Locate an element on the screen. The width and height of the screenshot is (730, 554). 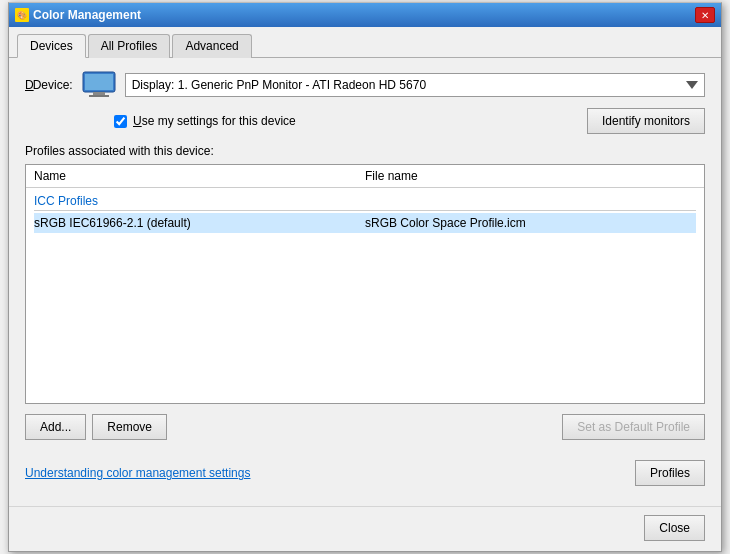
device-select-container: Display: 1. Generic PnP Monitor - ATI Ra… is located at coordinates (415, 85).